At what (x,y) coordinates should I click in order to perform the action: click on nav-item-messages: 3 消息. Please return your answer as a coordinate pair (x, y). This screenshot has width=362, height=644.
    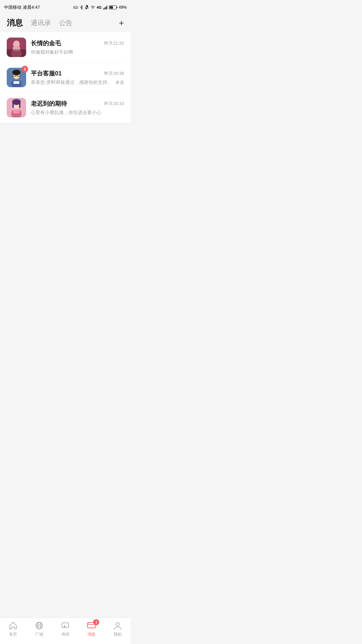
    Looking at the image, I should click on (92, 629).